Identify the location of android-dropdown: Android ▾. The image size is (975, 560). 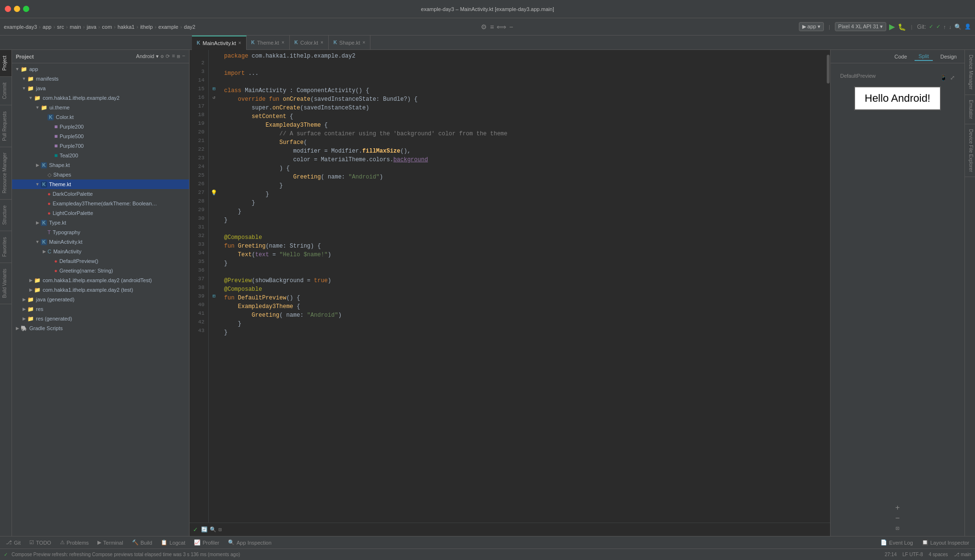
(148, 57).